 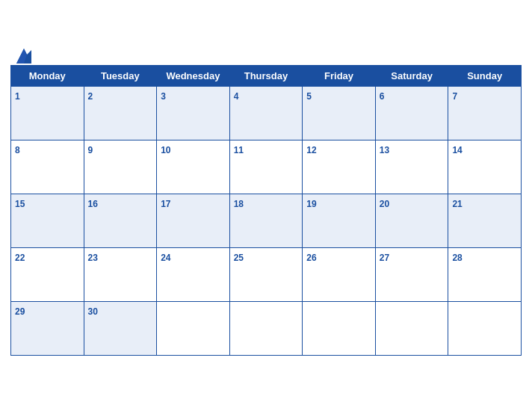 What do you see at coordinates (457, 150) in the screenshot?
I see `day-number: 14` at bounding box center [457, 150].